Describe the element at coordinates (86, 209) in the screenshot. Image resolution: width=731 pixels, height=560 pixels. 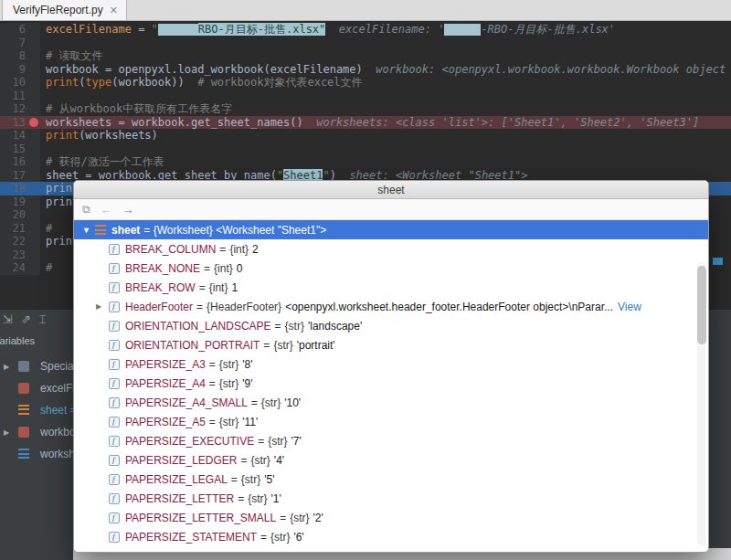
I see `copy-icon: ⧉` at that location.